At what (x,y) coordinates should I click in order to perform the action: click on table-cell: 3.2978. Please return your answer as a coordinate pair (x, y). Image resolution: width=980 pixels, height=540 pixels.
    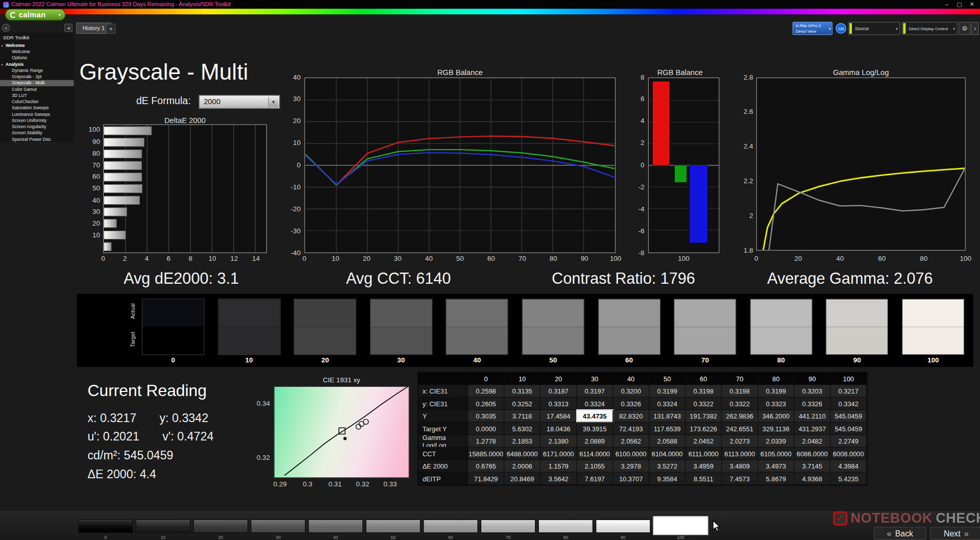
    Looking at the image, I should click on (631, 466).